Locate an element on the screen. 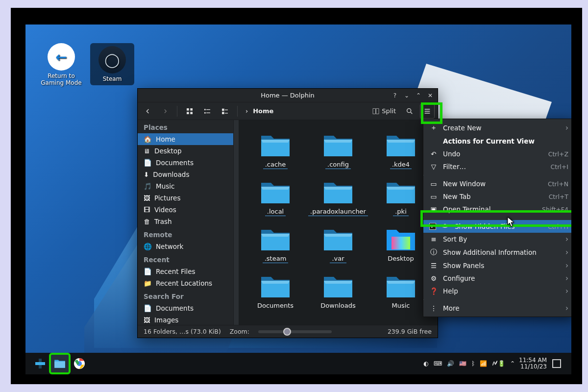  breadcrumb: › Home is located at coordinates (304, 111).